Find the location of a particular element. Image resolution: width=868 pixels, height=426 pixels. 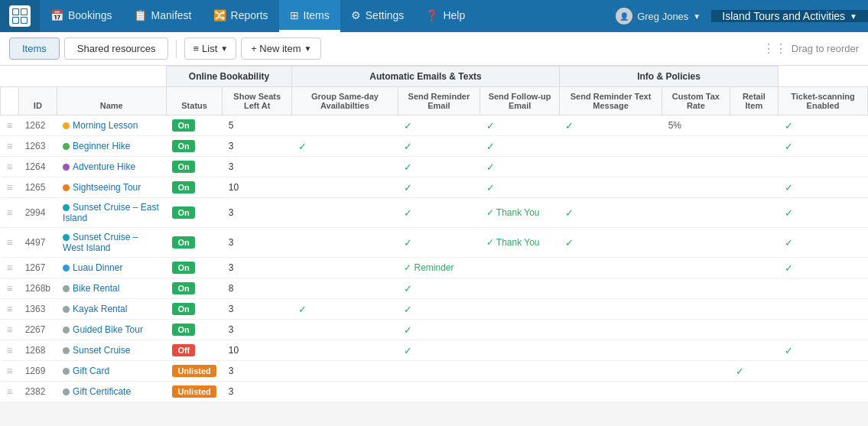

name-cell: Gift Certificate is located at coordinates (112, 392).